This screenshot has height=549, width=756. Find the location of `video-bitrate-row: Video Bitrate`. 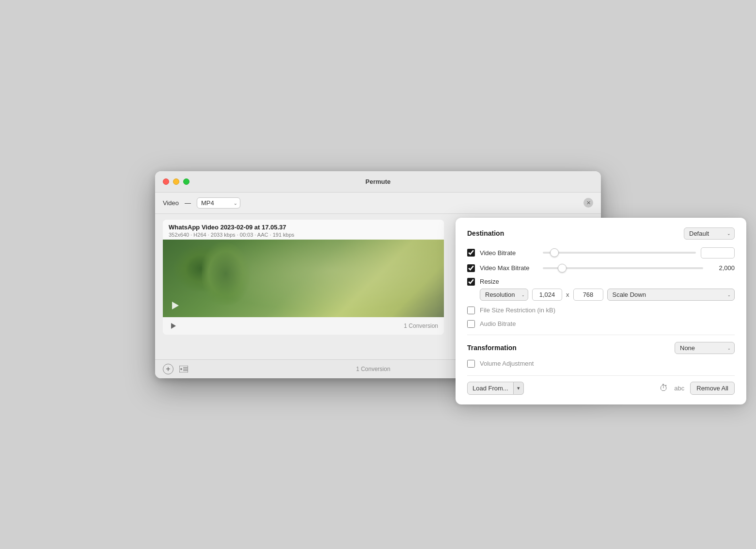

video-bitrate-row: Video Bitrate is located at coordinates (601, 253).